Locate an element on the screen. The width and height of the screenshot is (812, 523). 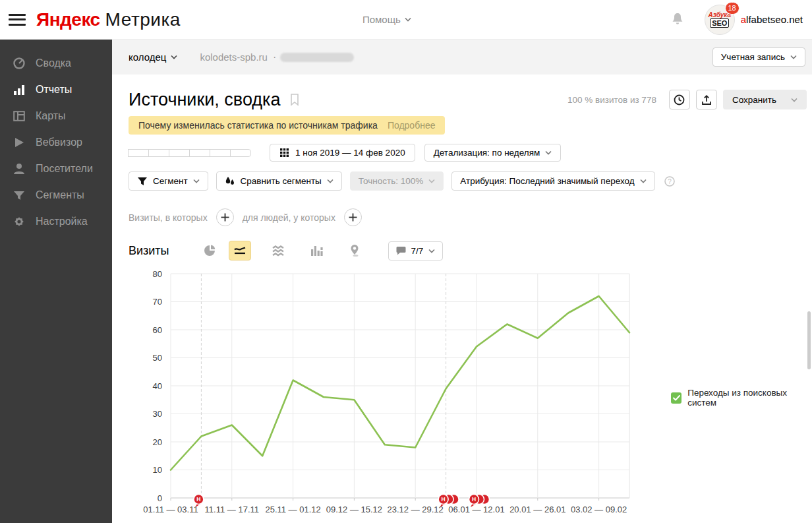
chart-type-pie-button is located at coordinates (210, 251).